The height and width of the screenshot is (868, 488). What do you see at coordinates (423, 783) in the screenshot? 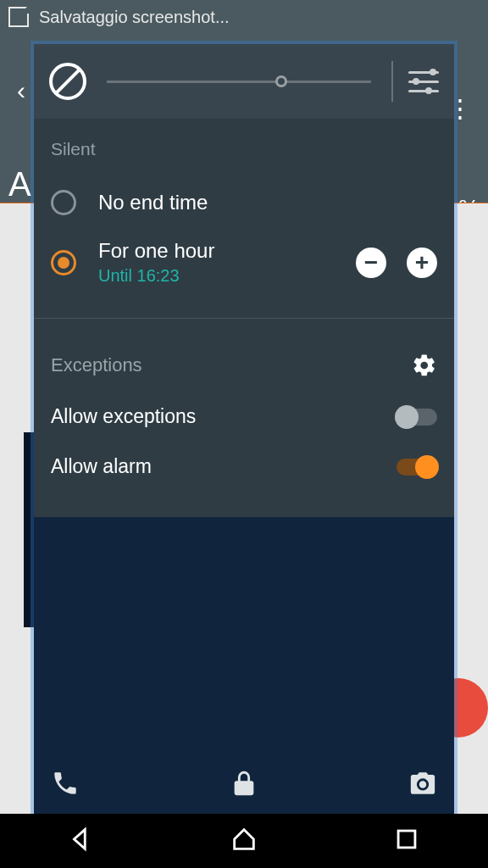
I see `camera-icon` at bounding box center [423, 783].